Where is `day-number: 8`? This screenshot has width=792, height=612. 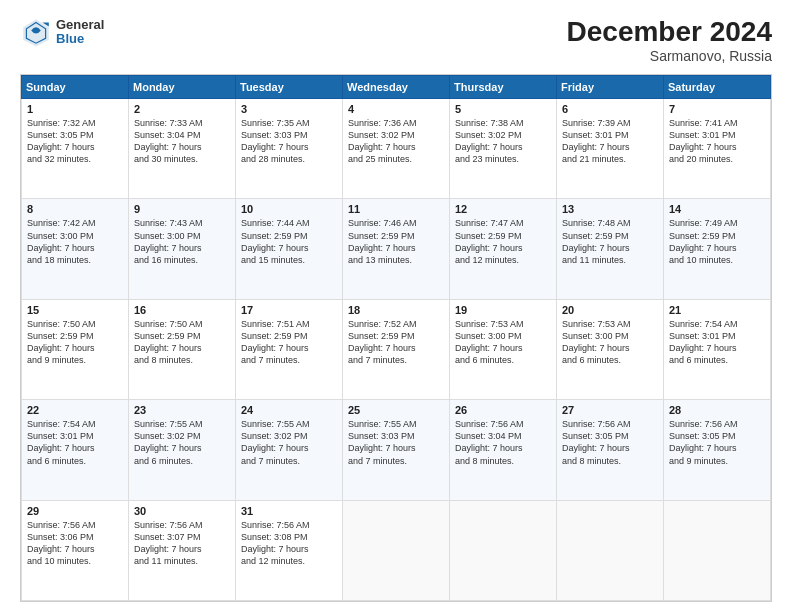
day-number: 8 is located at coordinates (75, 209).